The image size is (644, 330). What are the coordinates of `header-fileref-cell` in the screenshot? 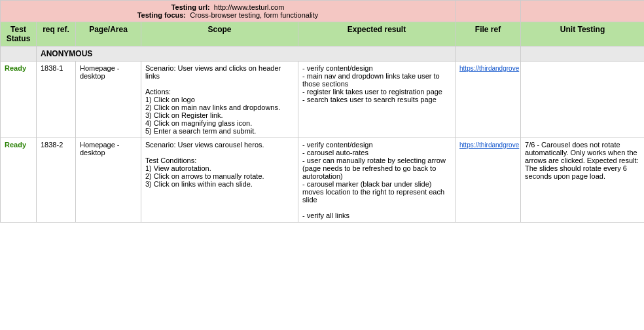 It's located at (488, 12).